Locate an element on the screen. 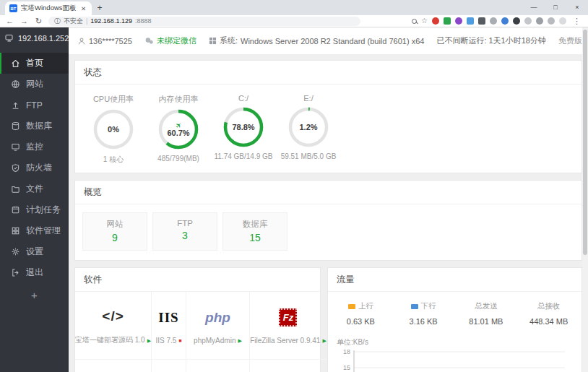 The width and height of the screenshot is (588, 372). sidebar-item-database: 数据库 is located at coordinates (35, 126).